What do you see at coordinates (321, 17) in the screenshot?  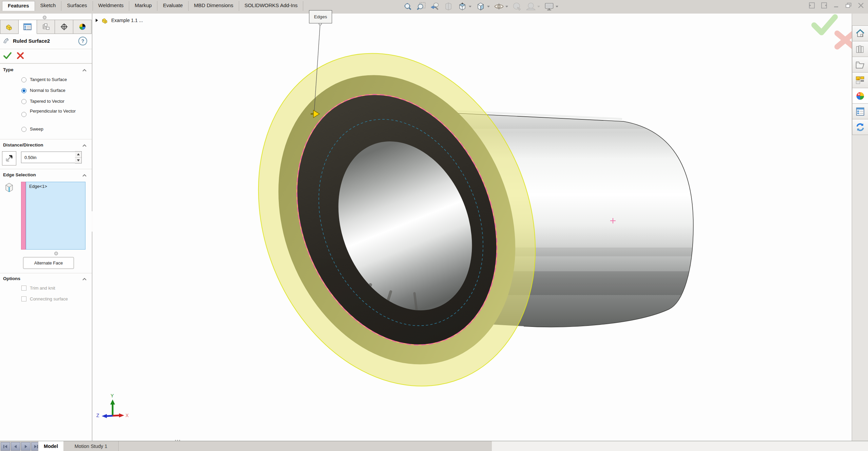 I see `edges-callout: Edges` at bounding box center [321, 17].